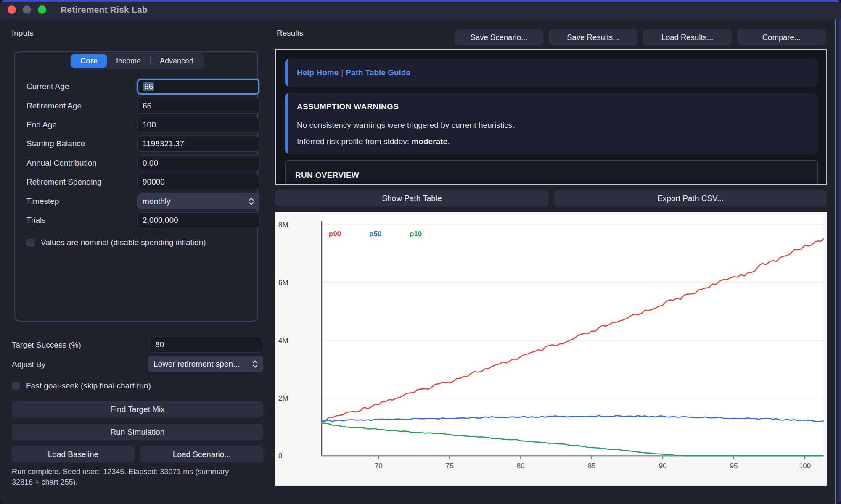 This screenshot has height=504, width=841. What do you see at coordinates (197, 364) in the screenshot?
I see `adjust-by-value: Lower retirement spen...` at bounding box center [197, 364].